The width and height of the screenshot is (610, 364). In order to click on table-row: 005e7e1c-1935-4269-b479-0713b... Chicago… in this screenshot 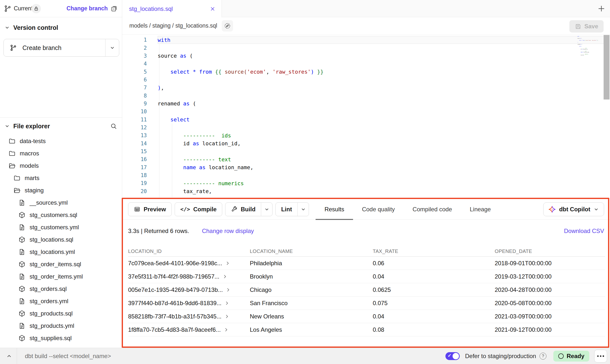, I will do `click(367, 290)`.